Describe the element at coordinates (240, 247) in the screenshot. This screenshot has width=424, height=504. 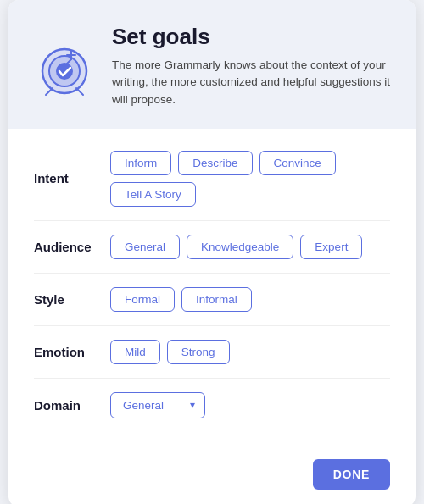
I see `audience-knowledgeable-button: Knowledgeable` at that location.